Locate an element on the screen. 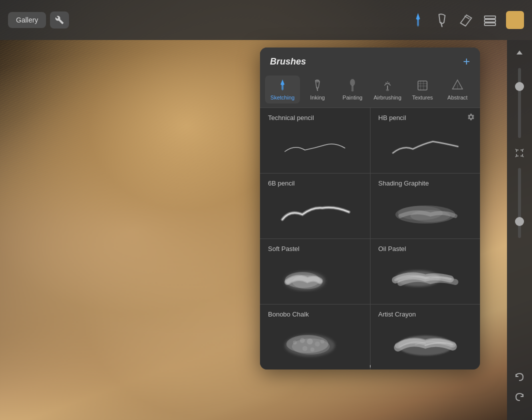  arrow-up-icon is located at coordinates (520, 53).